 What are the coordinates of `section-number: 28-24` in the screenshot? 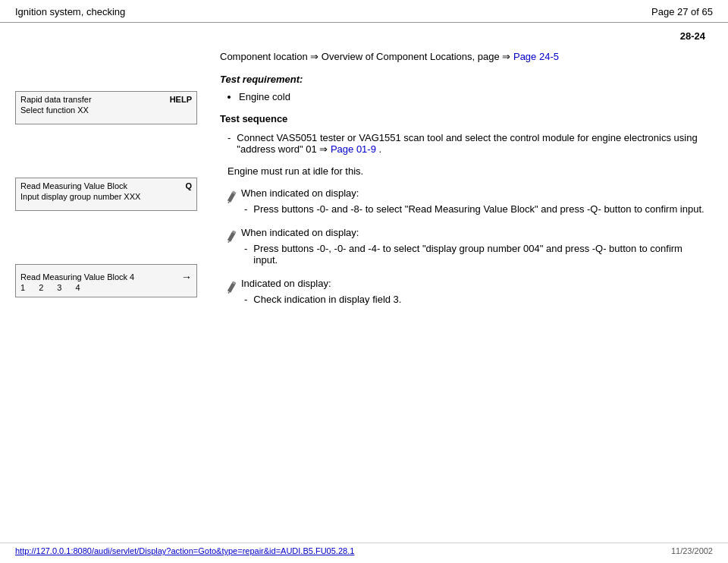 It's located at (463, 36).